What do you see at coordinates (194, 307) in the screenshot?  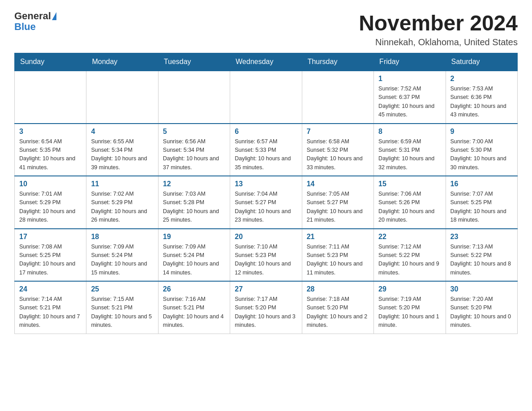 I see `calendar-cell: 26Sunrise: 7:16 AMSunset: 5:21 PMDayligh…` at bounding box center [194, 307].